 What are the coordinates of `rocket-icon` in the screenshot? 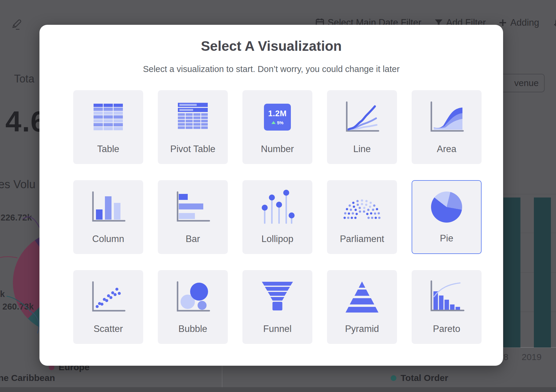 It's located at (554, 23).